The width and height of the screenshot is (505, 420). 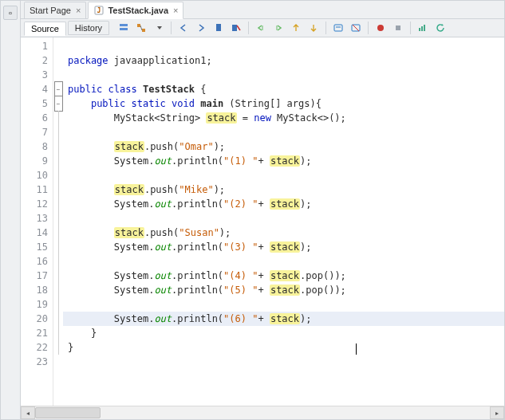 What do you see at coordinates (314, 28) in the screenshot?
I see `diff-down-icon` at bounding box center [314, 28].